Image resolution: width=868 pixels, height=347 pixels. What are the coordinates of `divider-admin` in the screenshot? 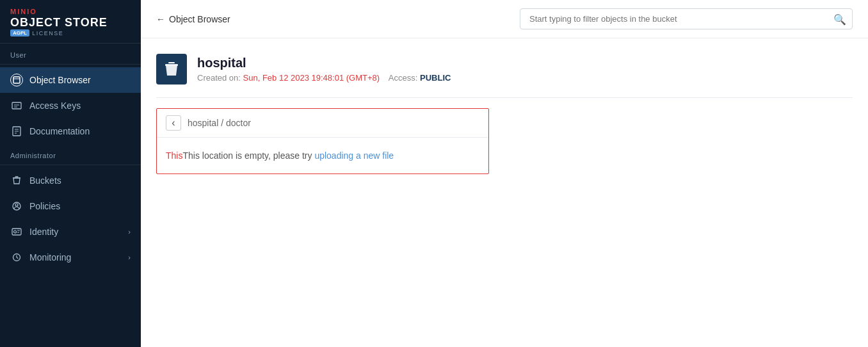 It's located at (70, 165).